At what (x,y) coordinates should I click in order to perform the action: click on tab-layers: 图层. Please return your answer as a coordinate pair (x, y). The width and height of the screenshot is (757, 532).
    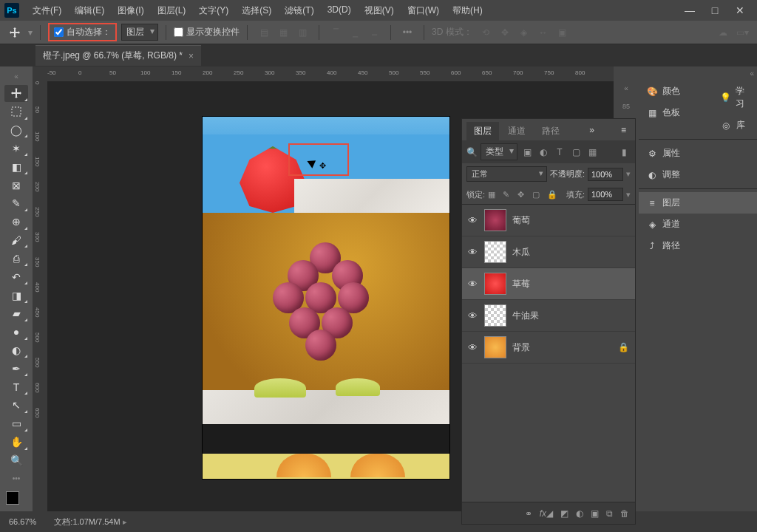
    Looking at the image, I should click on (483, 132).